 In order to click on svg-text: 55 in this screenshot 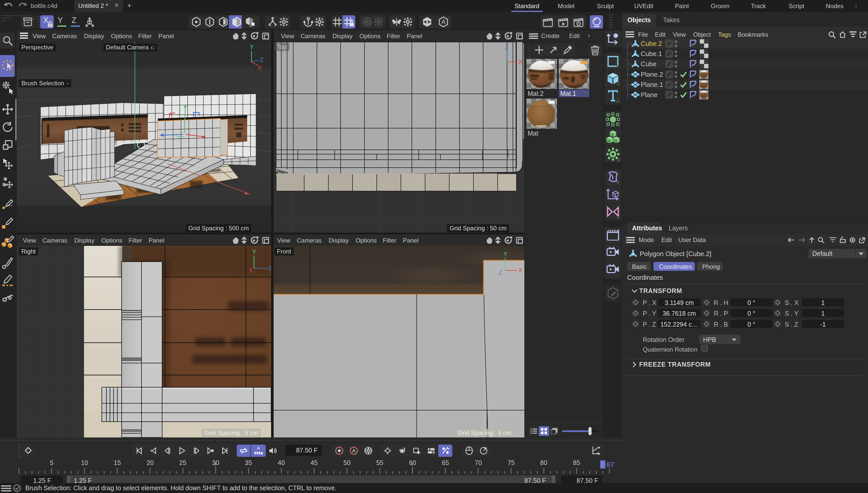, I will do `click(380, 463)`.